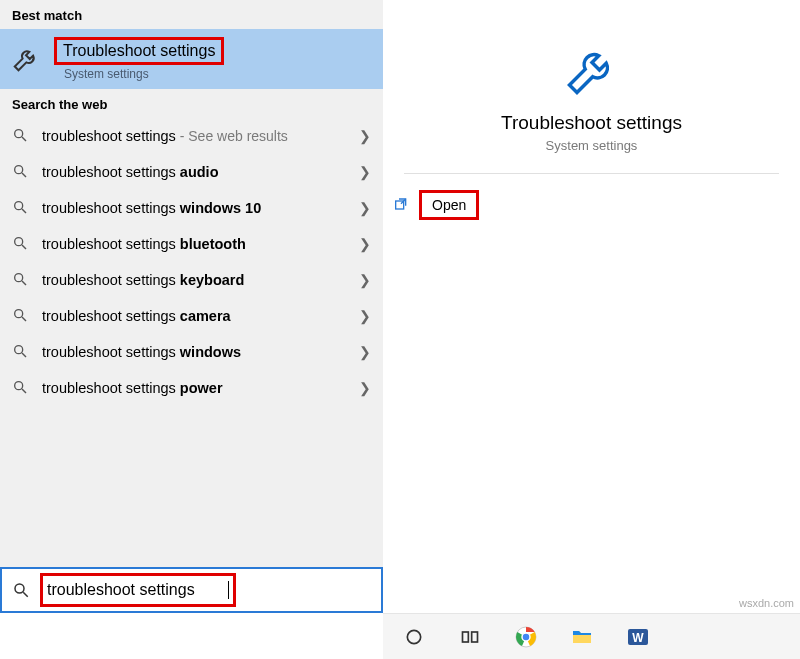  Describe the element at coordinates (192, 388) in the screenshot. I see `web-result-item: troubleshoot settings power ❯` at that location.